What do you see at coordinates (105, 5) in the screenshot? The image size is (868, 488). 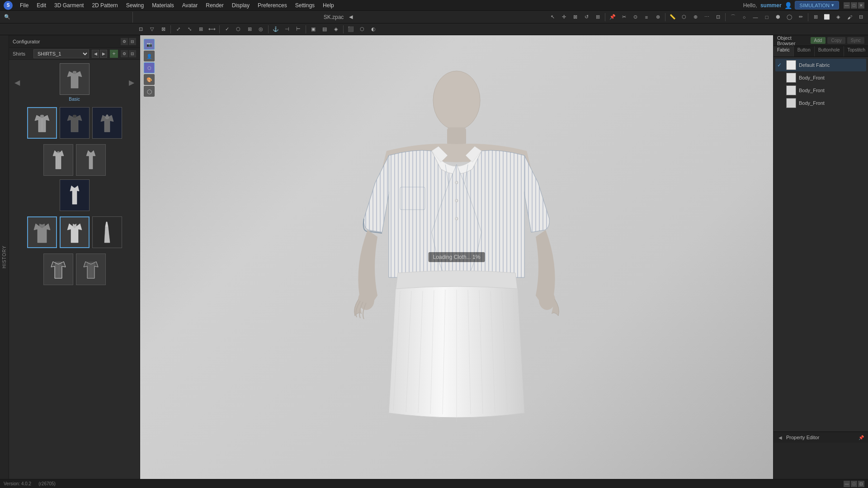 I see `menu-2d-pattern: 2D Pattern` at bounding box center [105, 5].